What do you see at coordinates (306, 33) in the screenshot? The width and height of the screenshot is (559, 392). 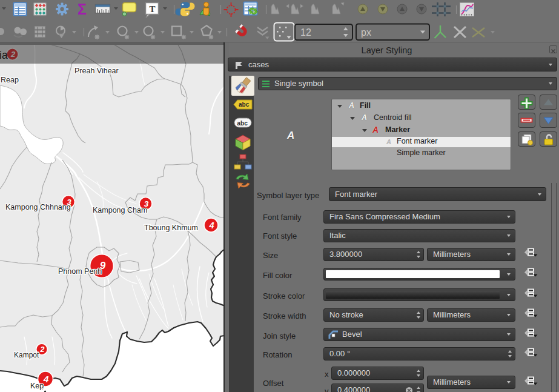 I see `svg-text: 12` at bounding box center [306, 33].